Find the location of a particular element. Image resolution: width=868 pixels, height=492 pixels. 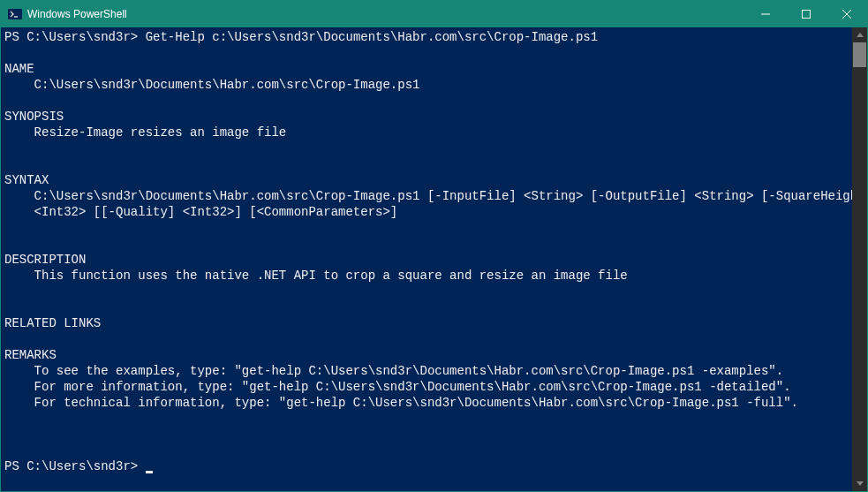

synopsis-value: Resize-Image resizes an image file is located at coordinates (145, 132).